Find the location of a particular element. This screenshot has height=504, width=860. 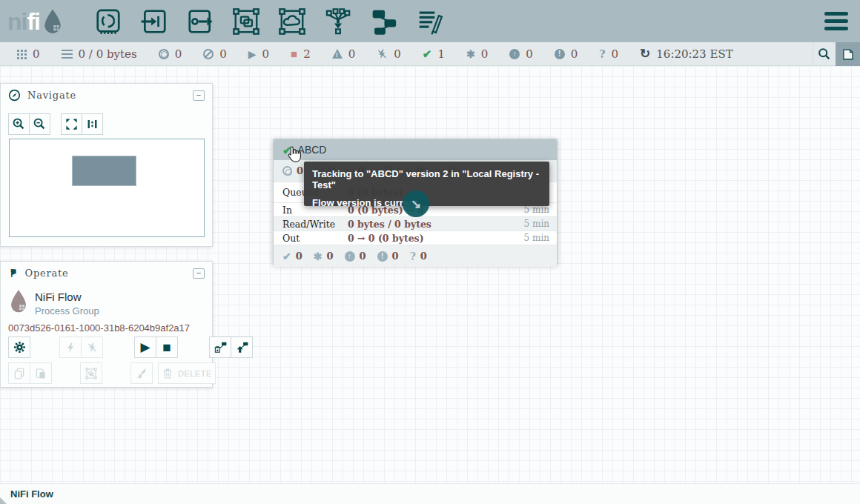

operate-buttons-row2: DELETE is located at coordinates (112, 374).